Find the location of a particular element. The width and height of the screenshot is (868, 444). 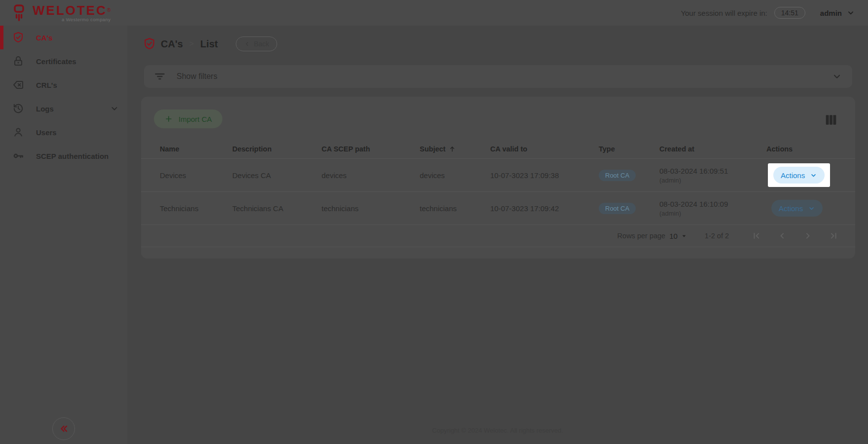

filter-icon is located at coordinates (160, 76).